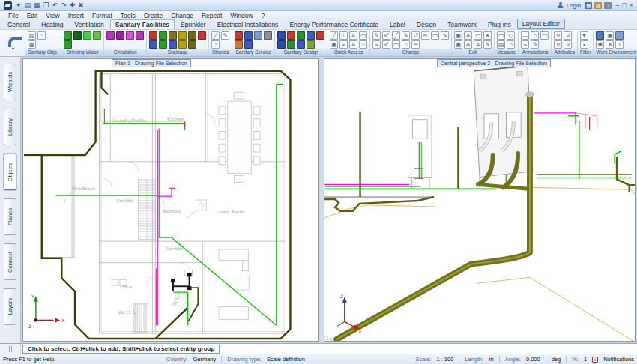  Describe the element at coordinates (73, 6) in the screenshot. I see `quick-access-icon: ✚` at that location.